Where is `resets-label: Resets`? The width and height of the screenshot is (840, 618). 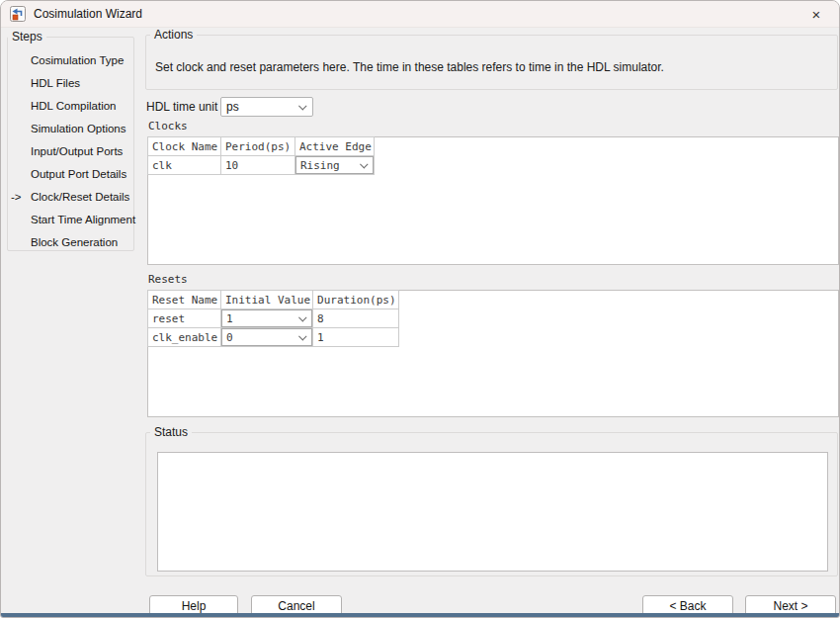 resets-label: Resets is located at coordinates (168, 279).